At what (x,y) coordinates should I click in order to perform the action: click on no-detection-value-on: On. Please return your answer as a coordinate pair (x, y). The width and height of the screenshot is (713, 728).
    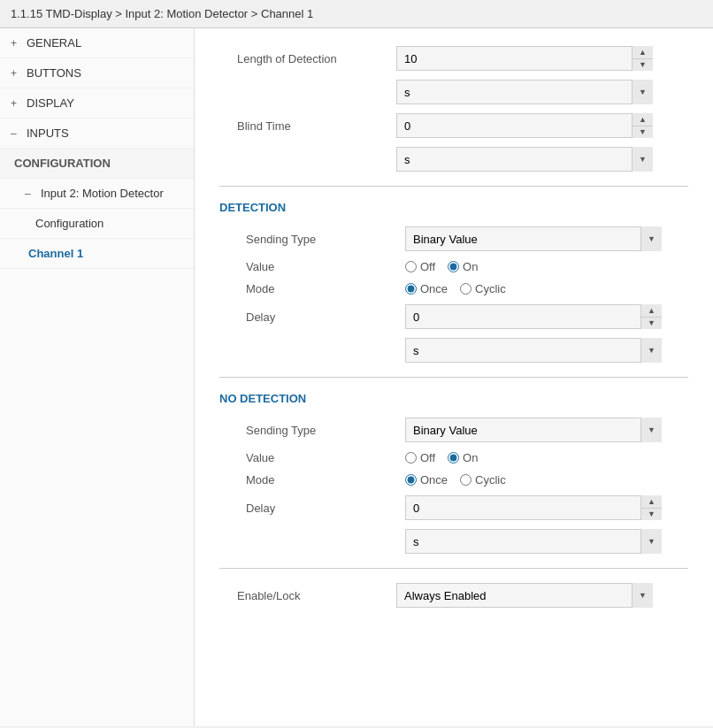
    Looking at the image, I should click on (463, 458).